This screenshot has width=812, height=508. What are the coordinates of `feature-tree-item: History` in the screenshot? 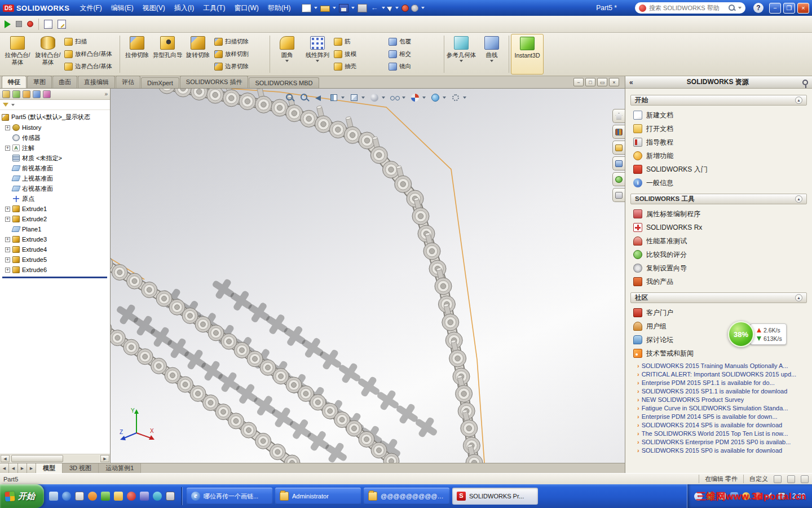 It's located at (55, 128).